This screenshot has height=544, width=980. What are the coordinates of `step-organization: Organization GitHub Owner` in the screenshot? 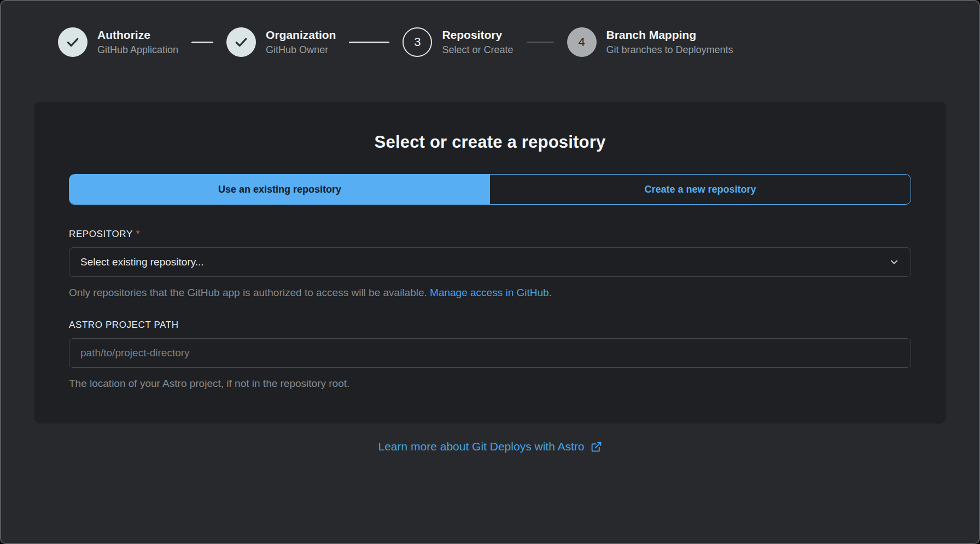 It's located at (281, 42).